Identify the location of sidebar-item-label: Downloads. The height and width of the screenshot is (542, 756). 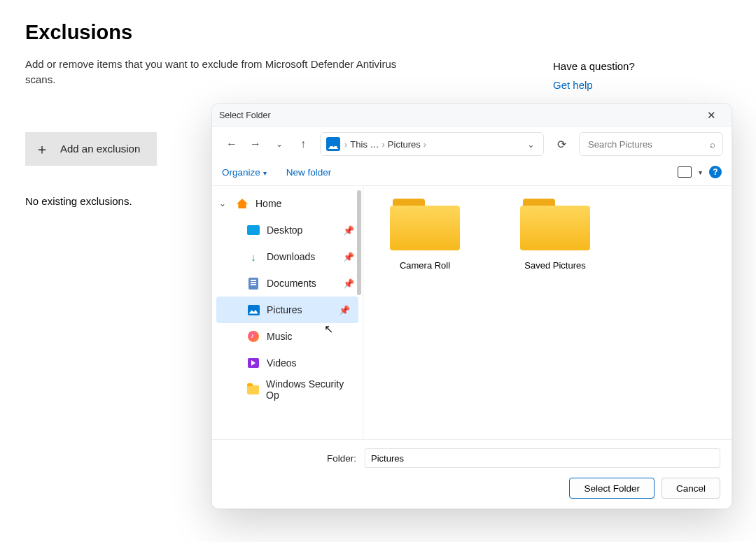
(291, 257).